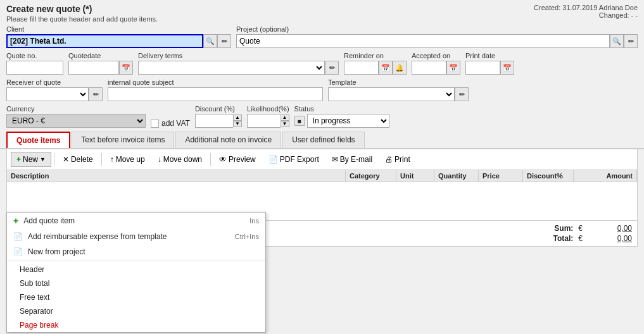  I want to click on likelihood-spinner: ▲ ▼, so click(285, 121).